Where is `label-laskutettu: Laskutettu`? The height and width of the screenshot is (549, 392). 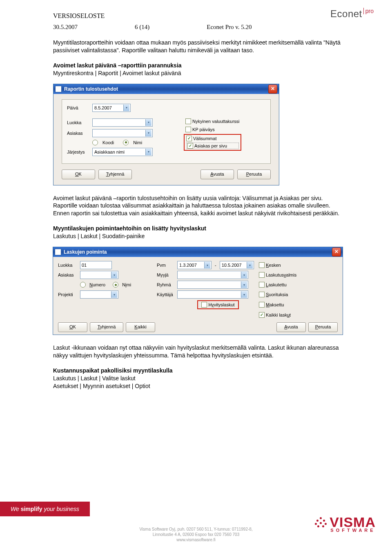 label-laskutettu: Laskutettu is located at coordinates (276, 285).